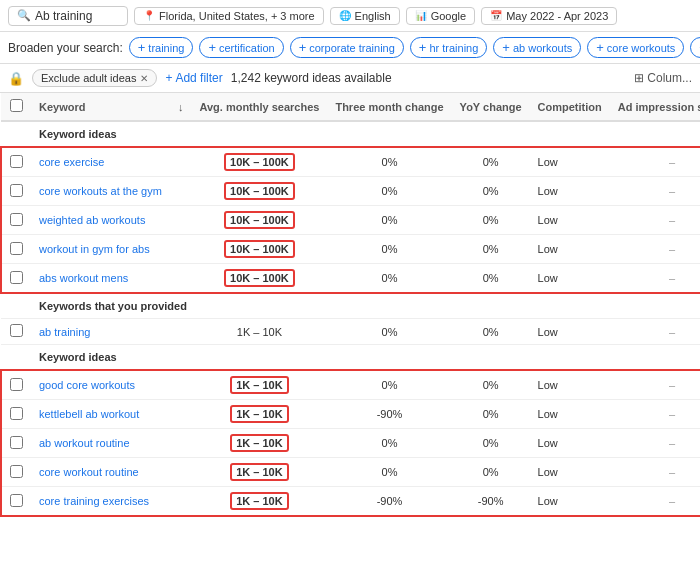  What do you see at coordinates (94, 78) in the screenshot?
I see `exclude-adult-chip: Exclude adult ideas ✕` at bounding box center [94, 78].